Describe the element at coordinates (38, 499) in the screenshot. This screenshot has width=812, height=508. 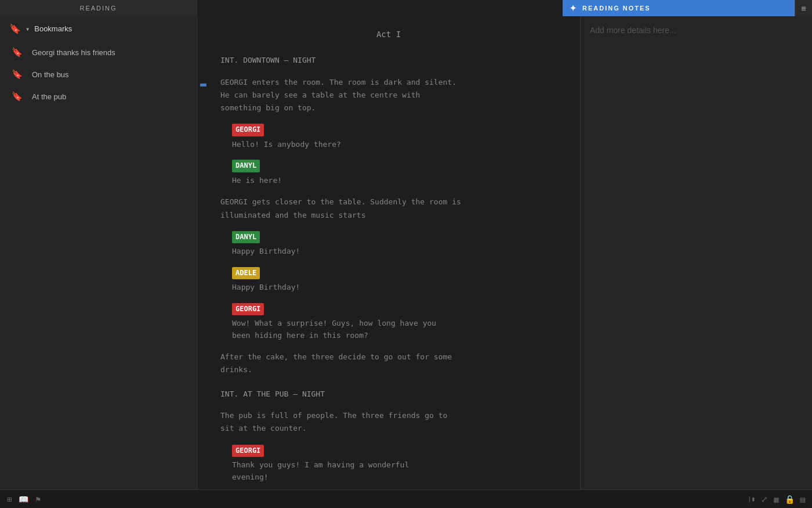
I see `flag-icon: ⚑` at that location.